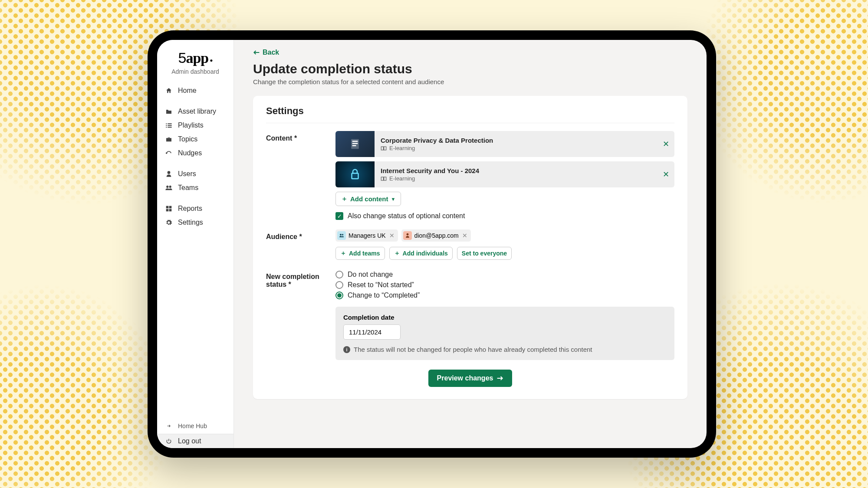 This screenshot has height=488, width=868. Describe the element at coordinates (505, 216) in the screenshot. I see `optional-content-checkbox: ✓ Also change status of optional content` at that location.